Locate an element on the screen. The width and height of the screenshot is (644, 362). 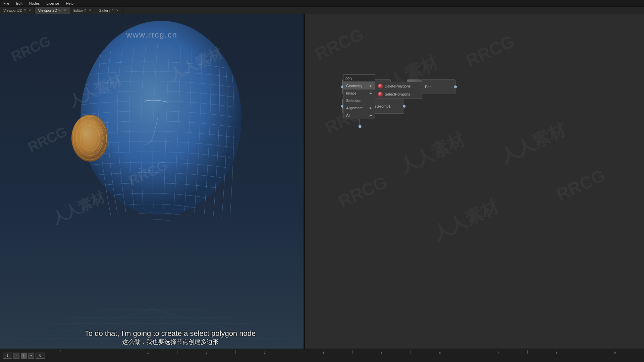
geometry-arrow: ▶ is located at coordinates (371, 86).